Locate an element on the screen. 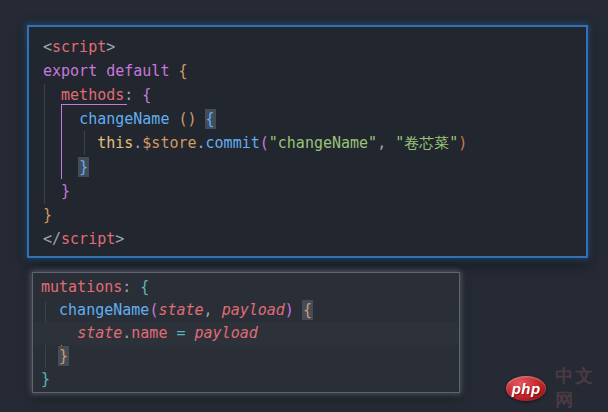 Image resolution: width=608 pixels, height=412 pixels. code-token: commit is located at coordinates (233, 143).